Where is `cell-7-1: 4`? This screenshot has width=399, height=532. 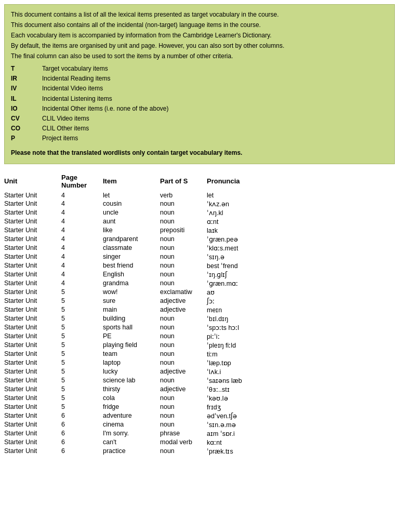
cell-7-1: 4 is located at coordinates (82, 257).